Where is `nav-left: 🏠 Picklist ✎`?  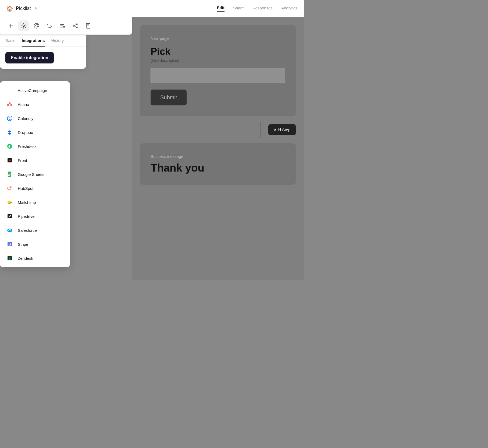
nav-left: 🏠 Picklist ✎ is located at coordinates (22, 9).